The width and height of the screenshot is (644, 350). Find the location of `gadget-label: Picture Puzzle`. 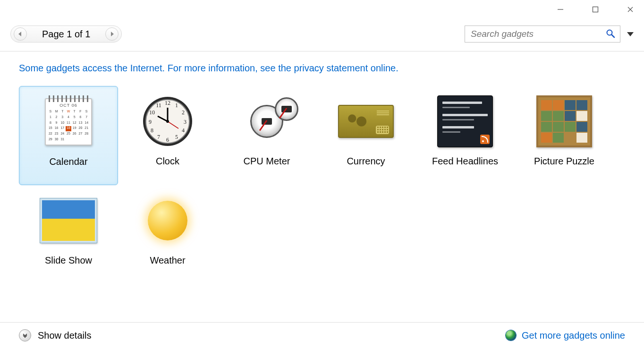

gadget-label: Picture Puzzle is located at coordinates (564, 162).